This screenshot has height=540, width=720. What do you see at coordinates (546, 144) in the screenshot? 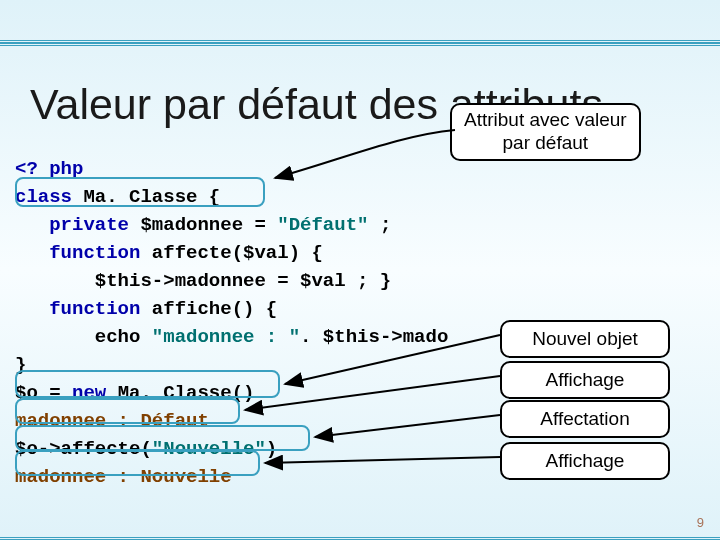
I see `callout-main-l2: par défaut` at bounding box center [546, 144].